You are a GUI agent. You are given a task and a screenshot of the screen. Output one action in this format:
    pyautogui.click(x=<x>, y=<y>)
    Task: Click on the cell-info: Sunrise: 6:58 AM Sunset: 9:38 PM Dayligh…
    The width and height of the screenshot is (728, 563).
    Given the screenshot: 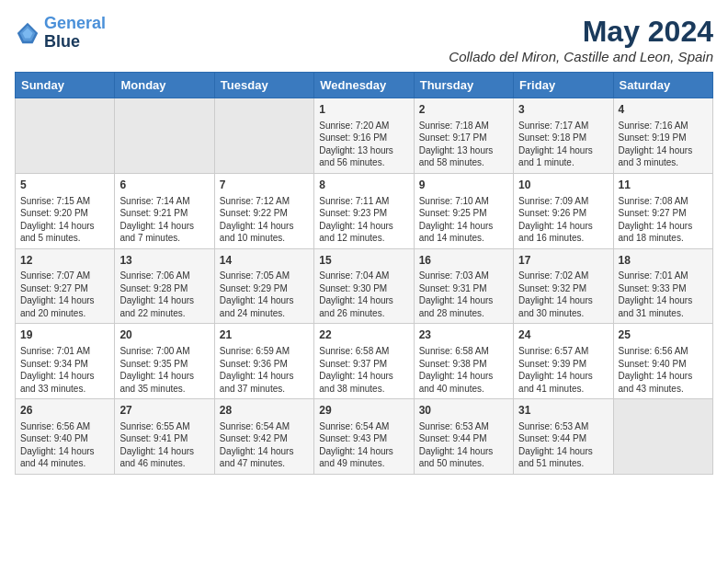 What is the action you would take?
    pyautogui.click(x=463, y=370)
    